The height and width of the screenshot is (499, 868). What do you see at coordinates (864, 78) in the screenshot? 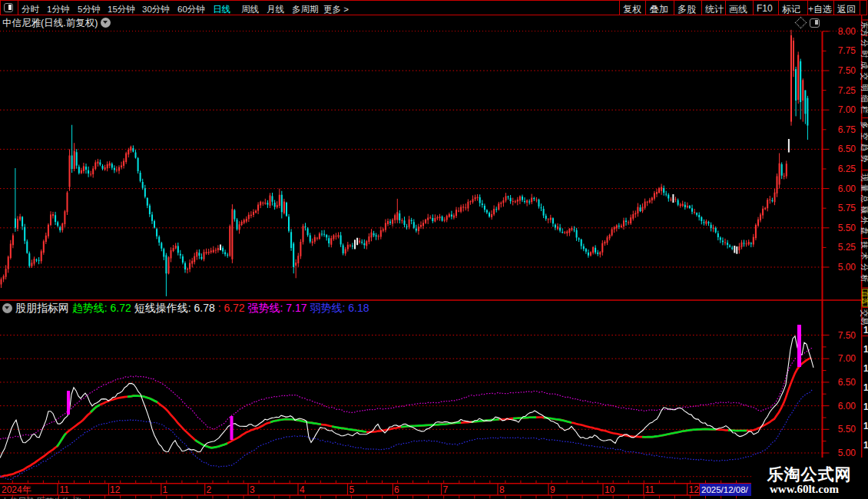
I see `svg-text: 分时成交明细栏` at bounding box center [864, 78].